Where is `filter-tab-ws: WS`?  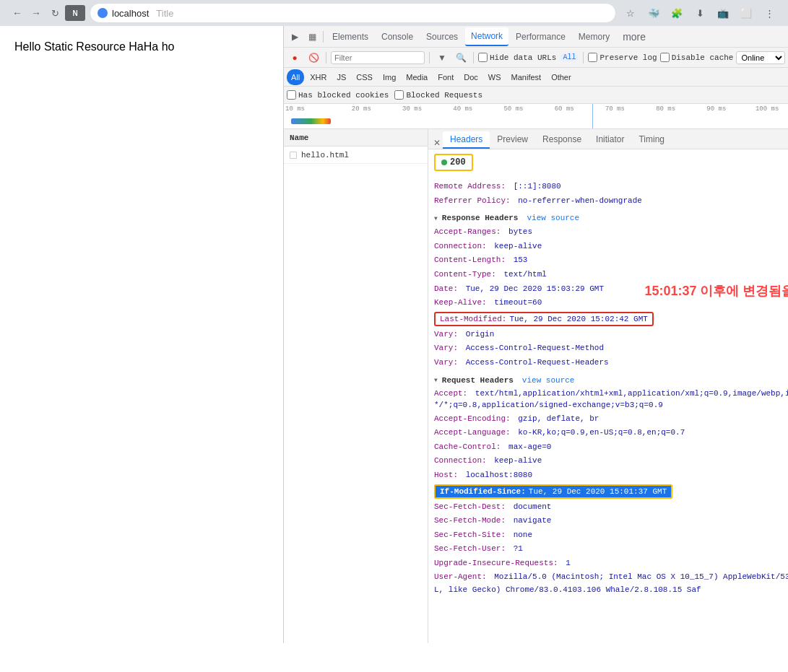 filter-tab-ws: WS is located at coordinates (495, 77).